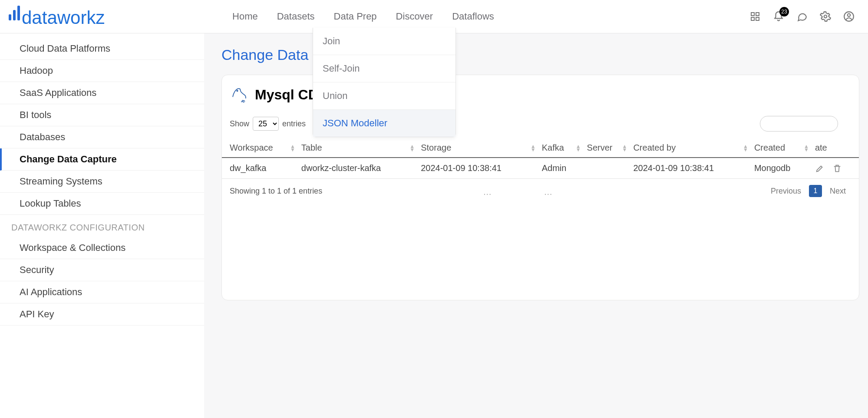 This screenshot has width=868, height=418. Describe the element at coordinates (415, 16) in the screenshot. I see `nav-discover: Discover` at that location.